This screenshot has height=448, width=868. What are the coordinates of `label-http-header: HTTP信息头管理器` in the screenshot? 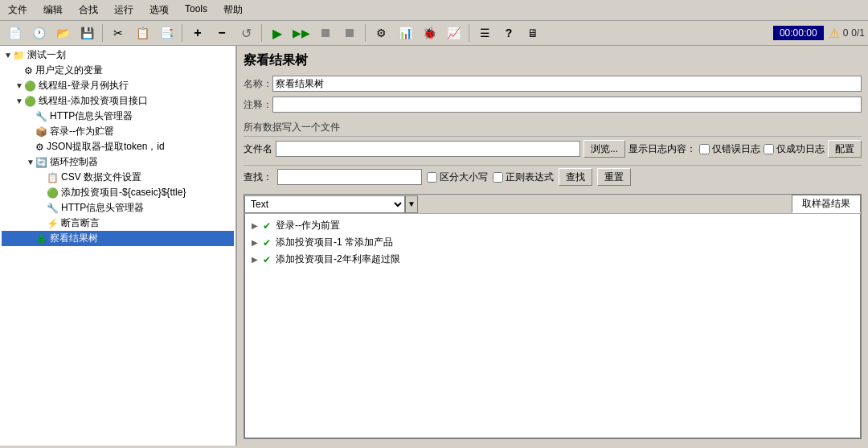 It's located at (92, 116).